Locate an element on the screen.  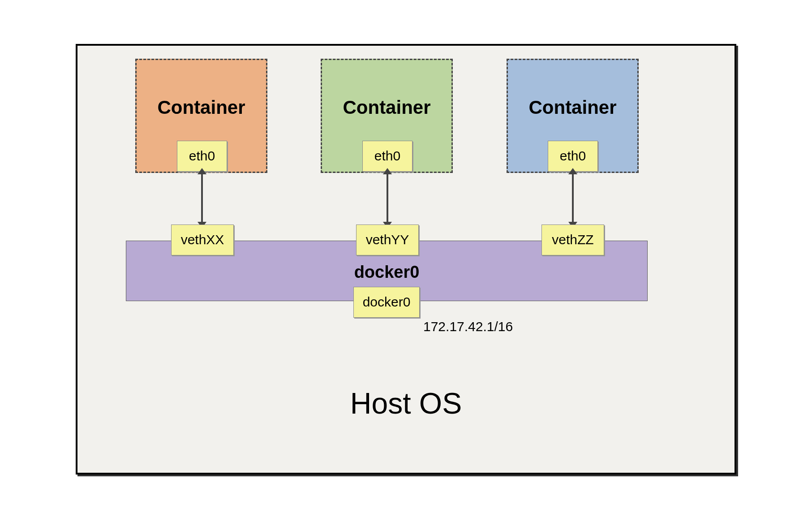
container-title-2: Container is located at coordinates (387, 108).